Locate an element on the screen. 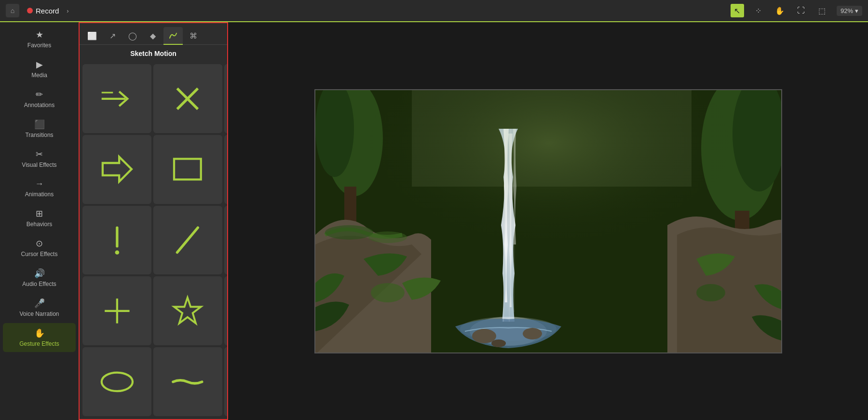 Image resolution: width=868 pixels, height=420 pixels. voice-narration-icon: 🎤 is located at coordinates (40, 303).